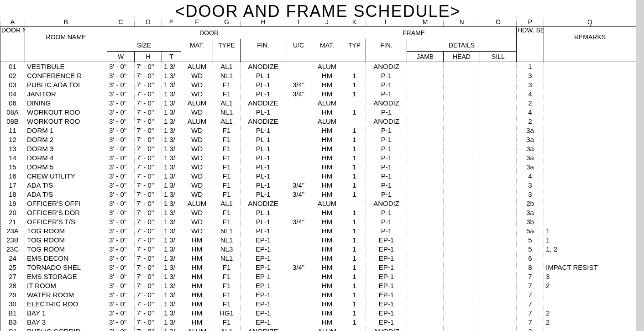 This screenshot has height=331, width=644. I want to click on cell-dmat: HM, so click(197, 277).